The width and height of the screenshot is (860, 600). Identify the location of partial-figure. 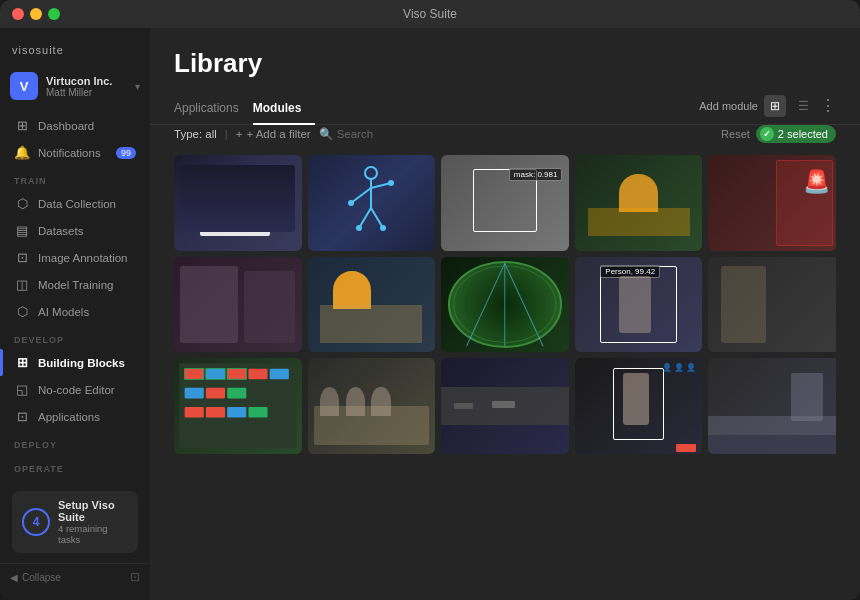
(744, 304).